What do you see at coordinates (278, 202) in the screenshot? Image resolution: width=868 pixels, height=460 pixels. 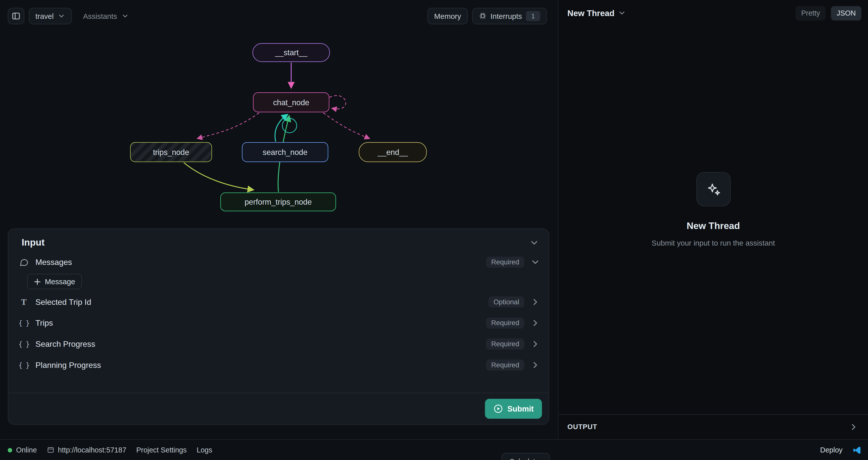 I see `graph-node-perform-trips: perform_trips_node` at bounding box center [278, 202].